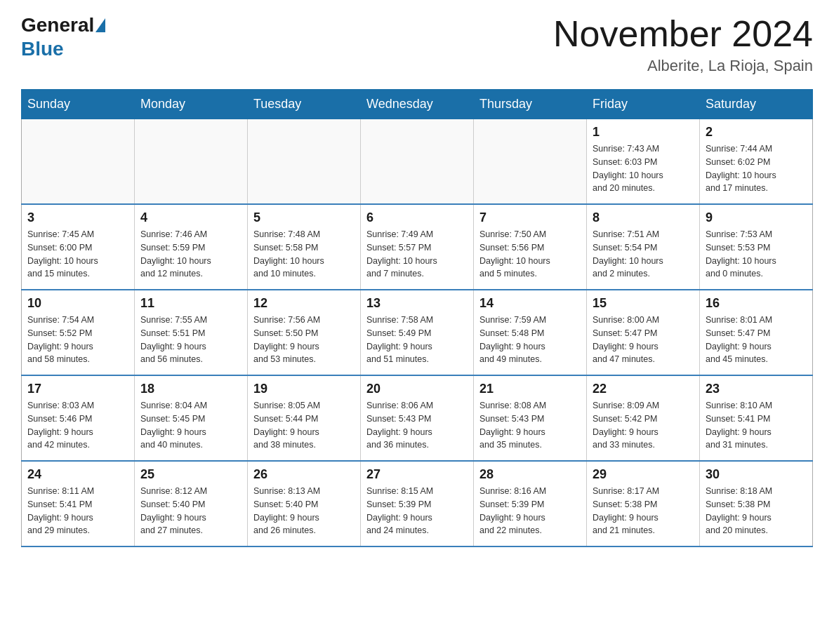 The image size is (834, 644). Describe the element at coordinates (643, 247) in the screenshot. I see `calendar-cell: 8Sunrise: 7:51 AM Sunset: 5:54 PM Daylig…` at that location.